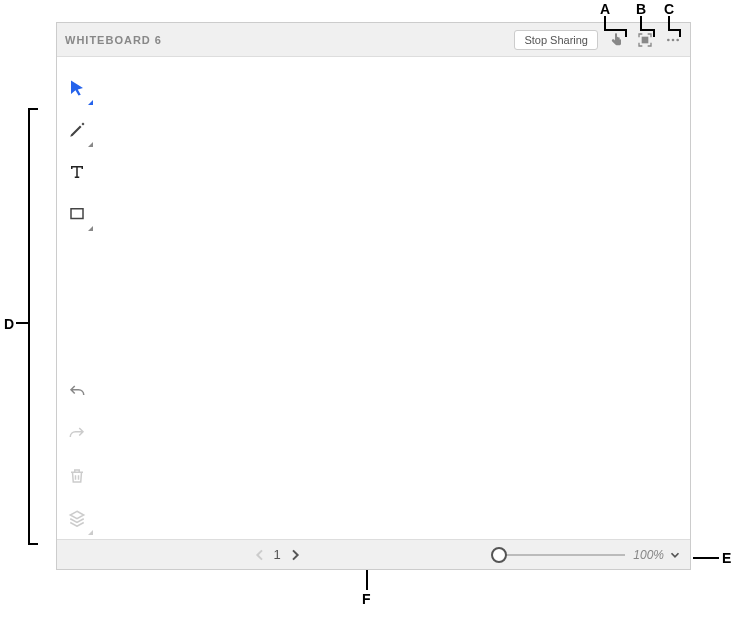  I want to click on stop-sharing-button: Stop Sharing, so click(556, 40).